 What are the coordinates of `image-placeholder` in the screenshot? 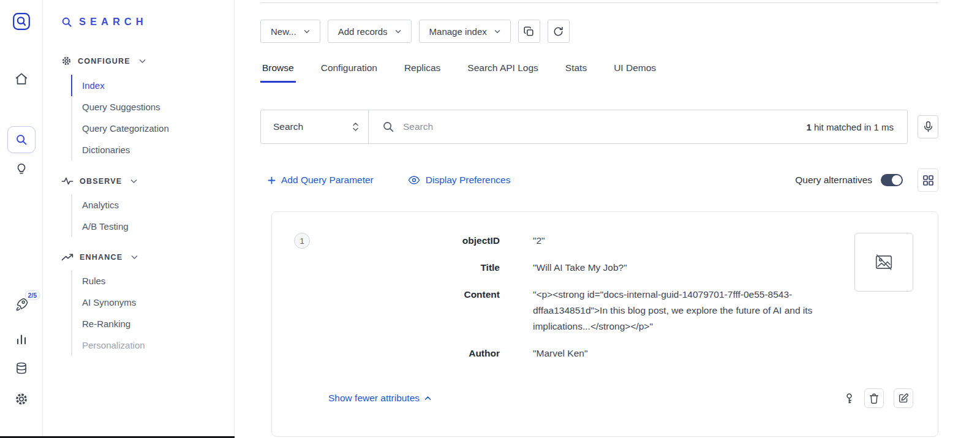 It's located at (884, 262).